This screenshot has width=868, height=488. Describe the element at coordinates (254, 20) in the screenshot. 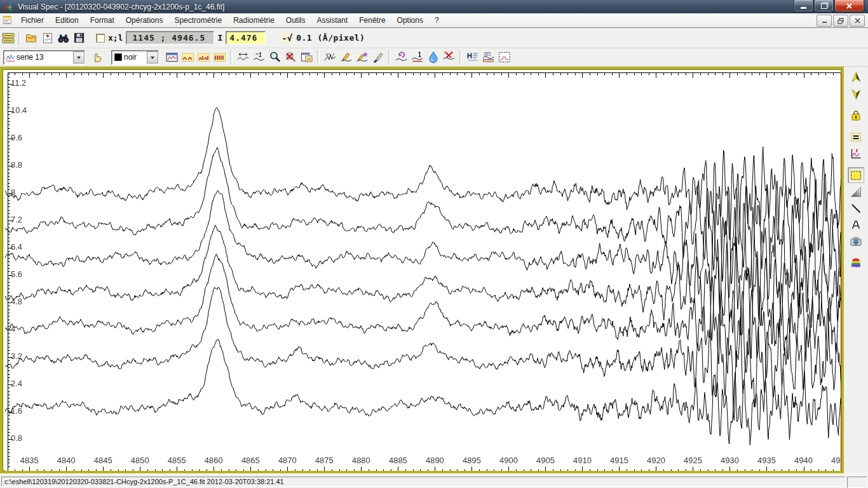

I see `menu-item-radiometrie: Radiométrie` at that location.